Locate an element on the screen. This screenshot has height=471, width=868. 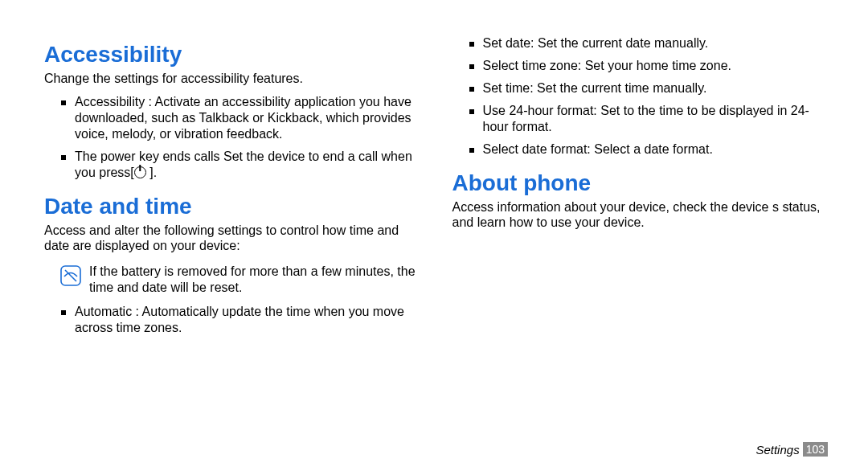
datetime-item-datefmt-text: Select date format: Select a date format… is located at coordinates (656, 149).